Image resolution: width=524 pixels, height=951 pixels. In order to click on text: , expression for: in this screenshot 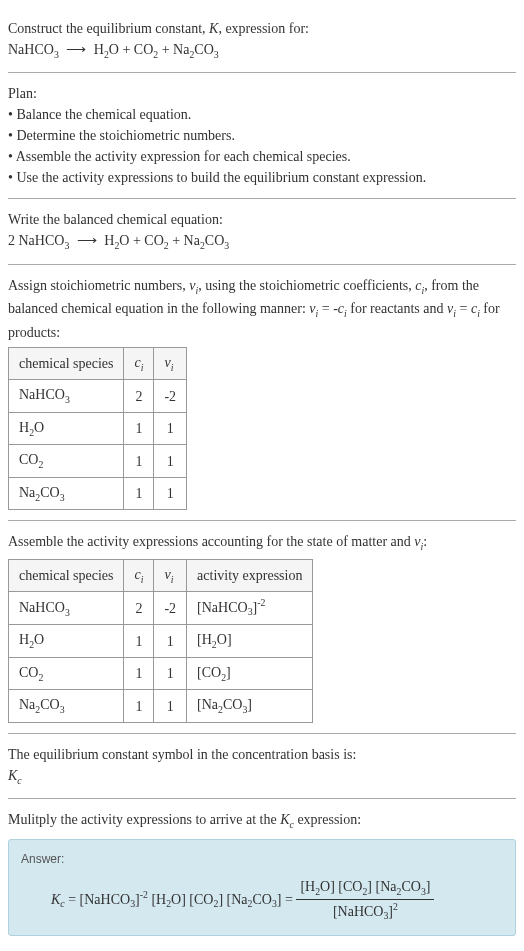, I will do `click(264, 28)`.